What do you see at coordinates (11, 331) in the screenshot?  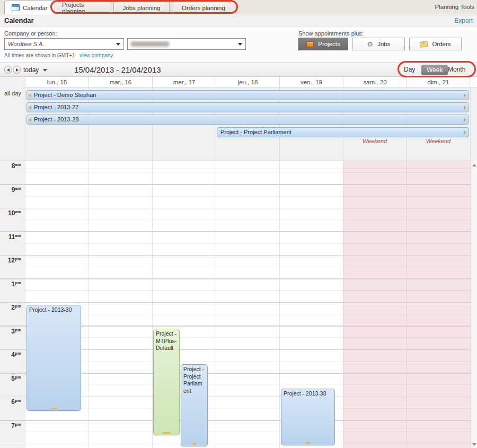 I see `hour-label-3pm: 3pm` at bounding box center [11, 331].